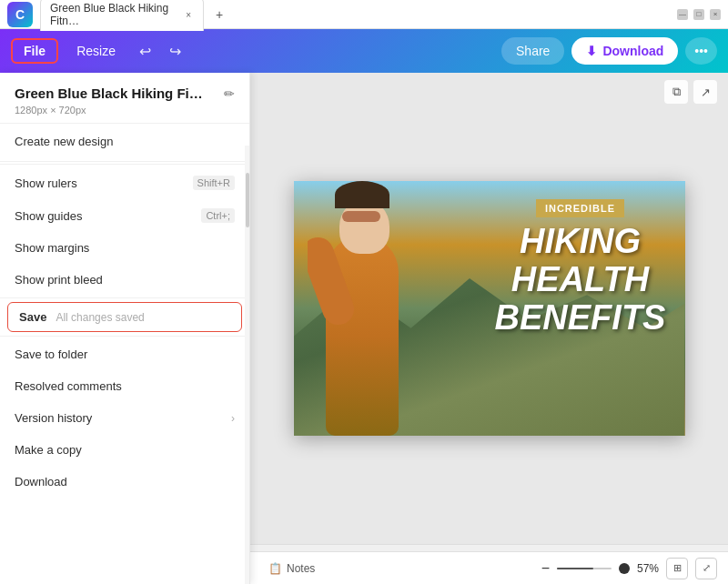 The image size is (728, 584). I want to click on save-to-folder-label: Save to folder, so click(125, 355).